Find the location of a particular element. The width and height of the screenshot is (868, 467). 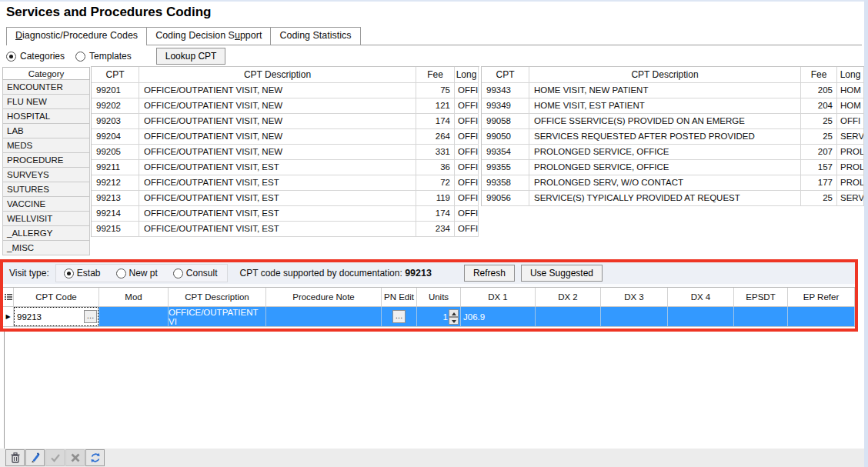

category-item: VACCINE is located at coordinates (46, 205).